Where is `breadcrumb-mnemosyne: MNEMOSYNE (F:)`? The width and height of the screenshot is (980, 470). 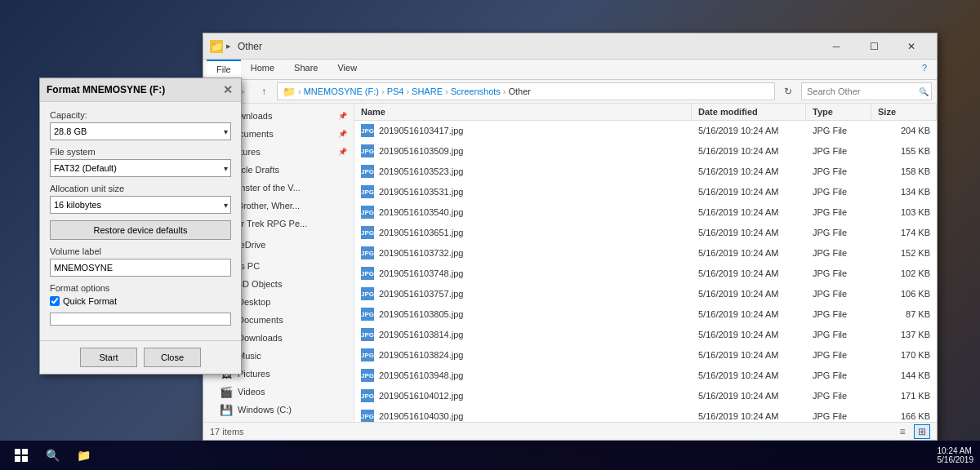 breadcrumb-mnemosyne: MNEMOSYNE (F:) is located at coordinates (341, 91).